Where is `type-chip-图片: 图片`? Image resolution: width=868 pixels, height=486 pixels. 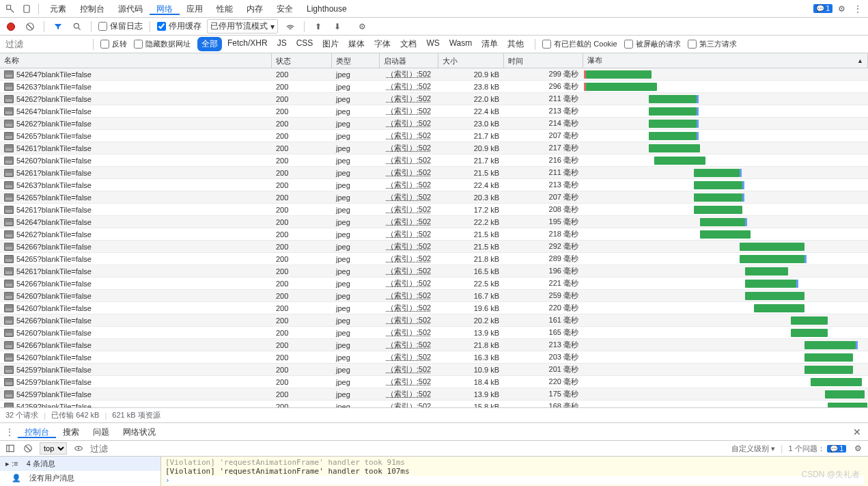
type-chip-图片: 图片 is located at coordinates (331, 44).